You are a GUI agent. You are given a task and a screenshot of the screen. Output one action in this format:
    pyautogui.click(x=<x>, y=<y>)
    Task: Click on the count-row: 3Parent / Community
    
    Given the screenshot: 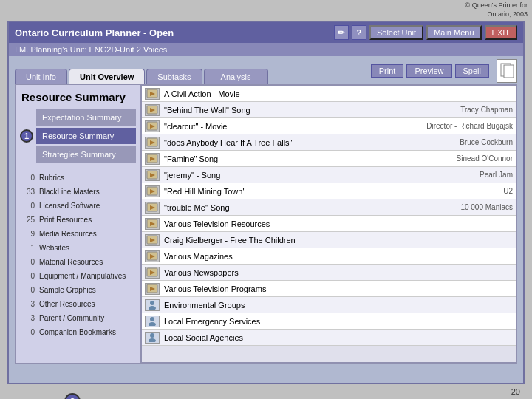 What is the action you would take?
    pyautogui.click(x=78, y=318)
    